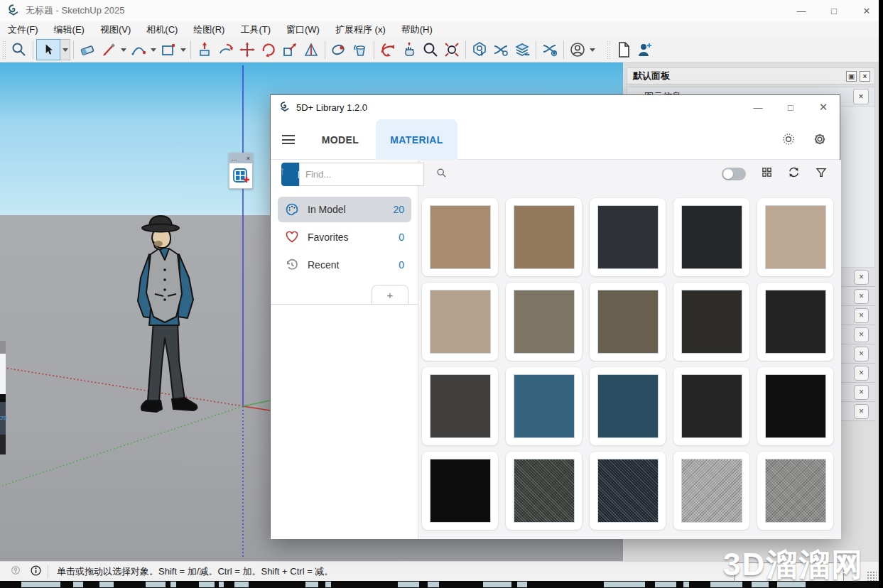 The image size is (883, 588). I want to click on extension-download-icon, so click(480, 50).